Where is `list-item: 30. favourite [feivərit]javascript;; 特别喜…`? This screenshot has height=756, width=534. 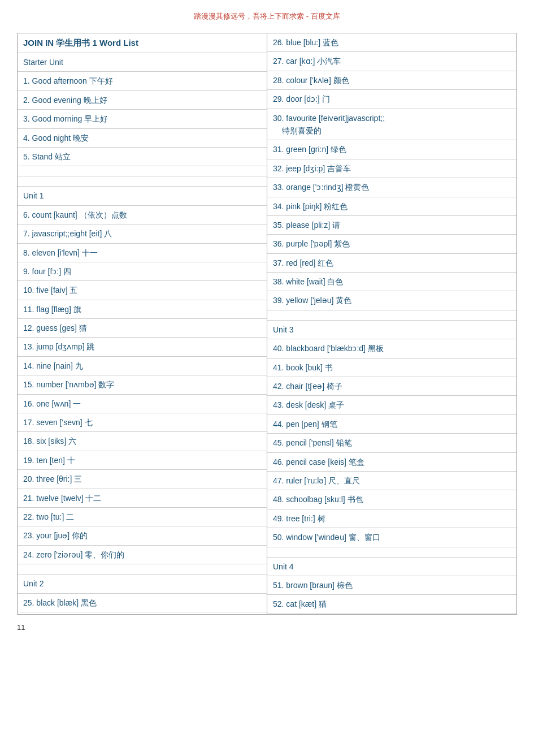
list-item: 30. favourite [feivərit]javascript;; 特别喜… is located at coordinates (392, 125).